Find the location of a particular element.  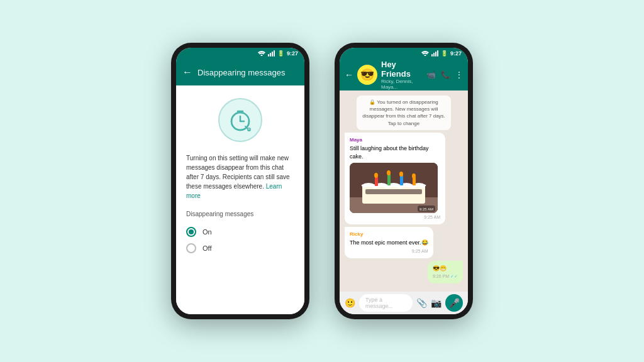

radio-option-off: Off is located at coordinates (240, 248).